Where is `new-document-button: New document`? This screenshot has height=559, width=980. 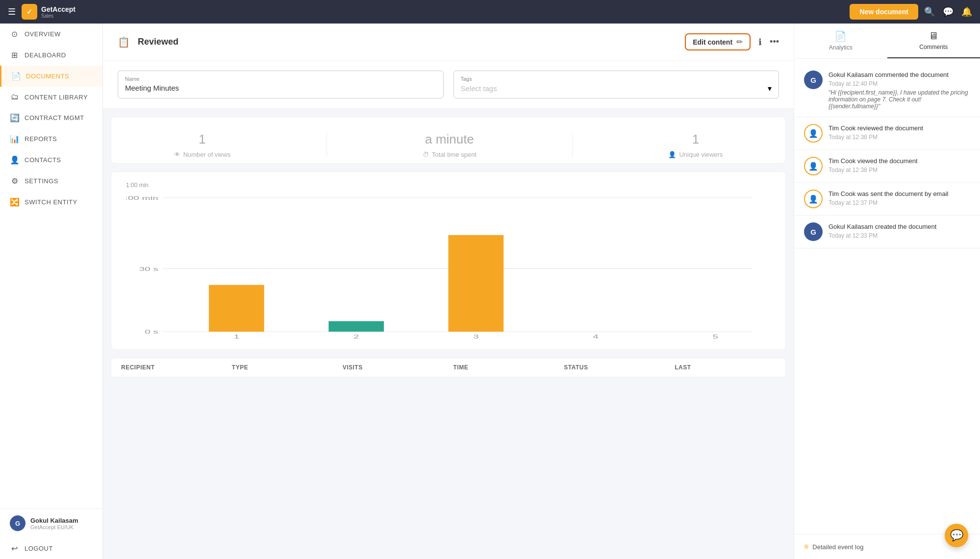
new-document-button: New document is located at coordinates (884, 12).